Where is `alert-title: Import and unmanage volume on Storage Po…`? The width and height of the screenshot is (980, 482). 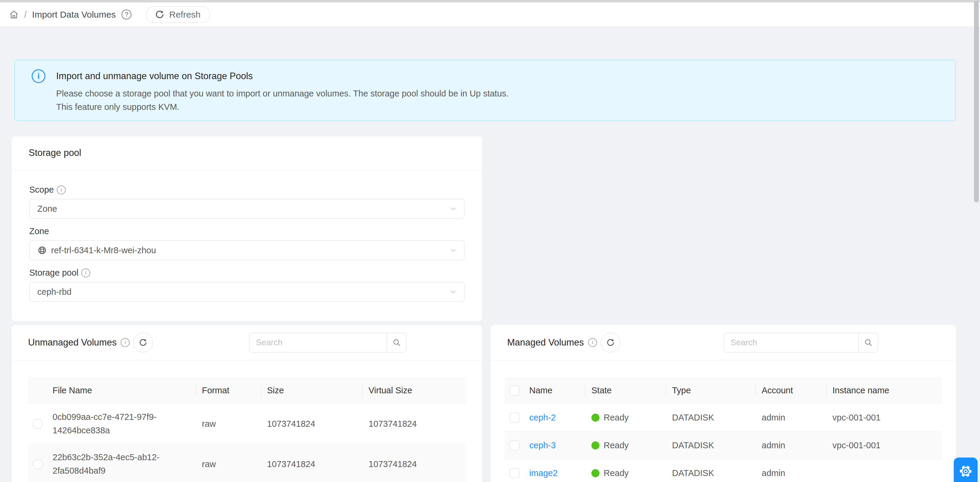 alert-title: Import and unmanage volume on Storage Po… is located at coordinates (154, 76).